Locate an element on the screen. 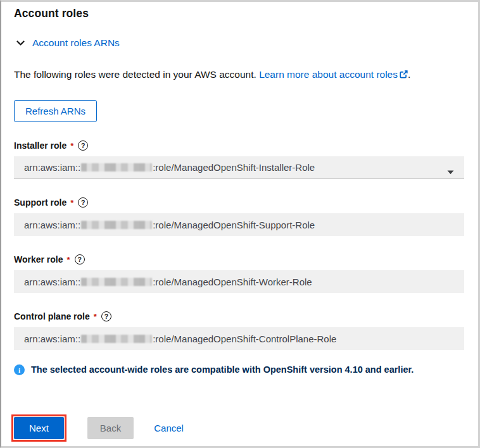 The width and height of the screenshot is (480, 448). account-roles-arns-link: Account roles ARNs is located at coordinates (76, 43).